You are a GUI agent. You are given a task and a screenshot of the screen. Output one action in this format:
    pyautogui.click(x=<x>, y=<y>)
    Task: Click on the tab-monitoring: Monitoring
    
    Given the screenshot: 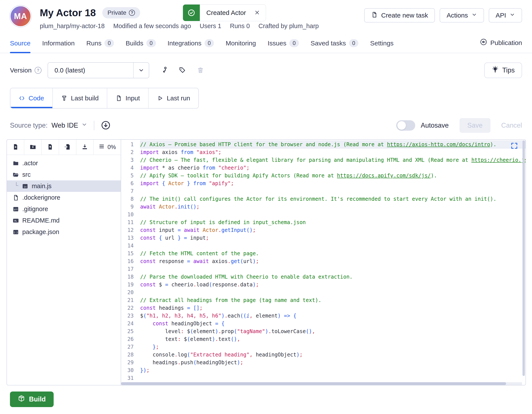 What is the action you would take?
    pyautogui.click(x=241, y=46)
    